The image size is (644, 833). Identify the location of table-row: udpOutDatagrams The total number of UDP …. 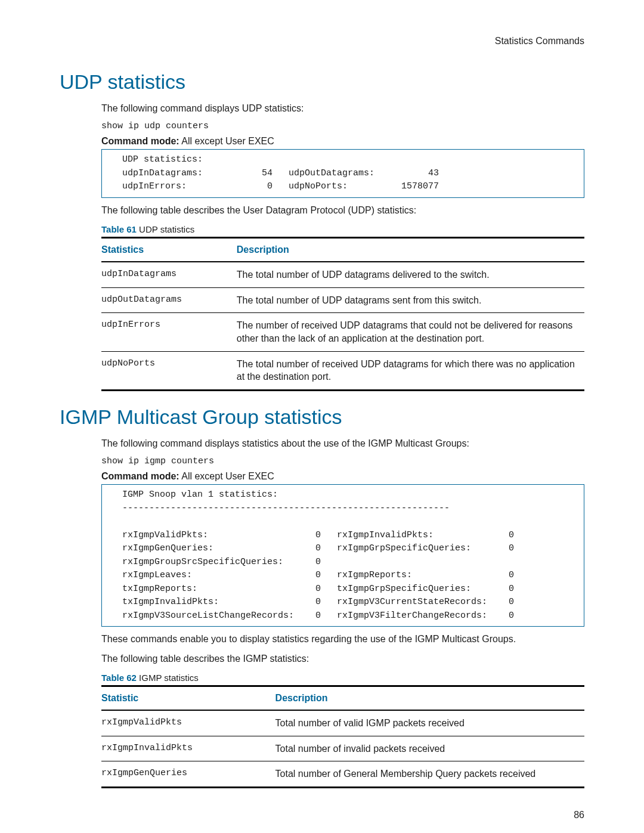
(343, 301).